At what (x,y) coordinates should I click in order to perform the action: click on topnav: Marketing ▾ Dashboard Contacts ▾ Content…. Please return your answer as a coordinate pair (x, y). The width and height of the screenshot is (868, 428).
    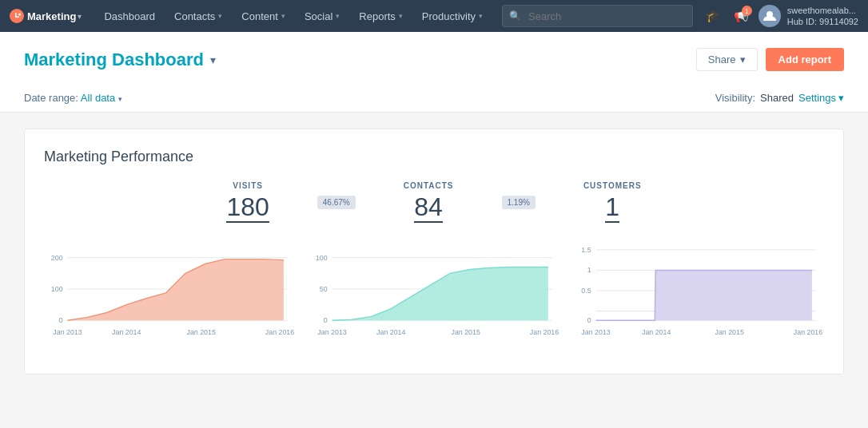
    Looking at the image, I should click on (434, 16).